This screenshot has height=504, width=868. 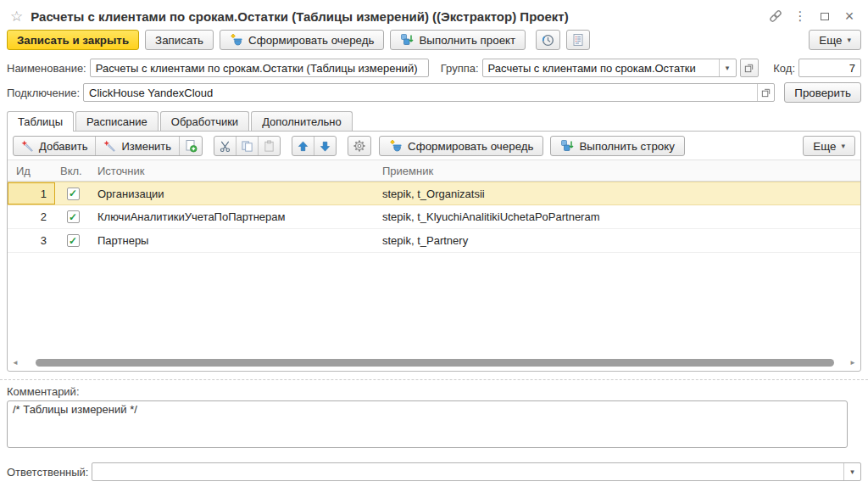 I want to click on group-label: Группа:, so click(x=459, y=68).